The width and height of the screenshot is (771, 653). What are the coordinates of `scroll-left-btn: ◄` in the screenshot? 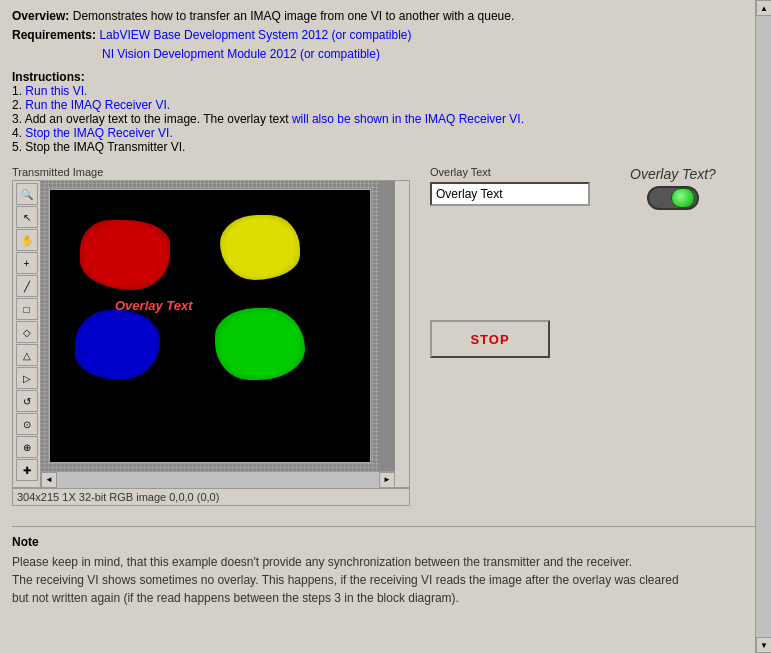 It's located at (49, 480).